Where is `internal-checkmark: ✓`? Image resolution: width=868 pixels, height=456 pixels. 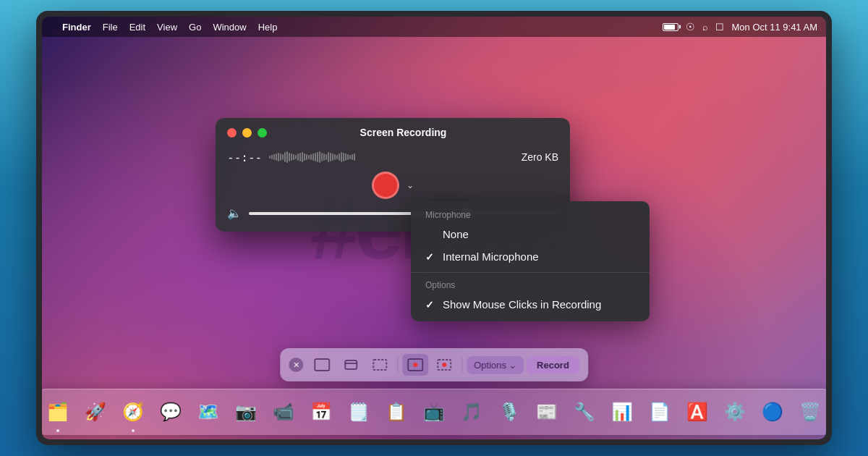
internal-checkmark: ✓ is located at coordinates (431, 257).